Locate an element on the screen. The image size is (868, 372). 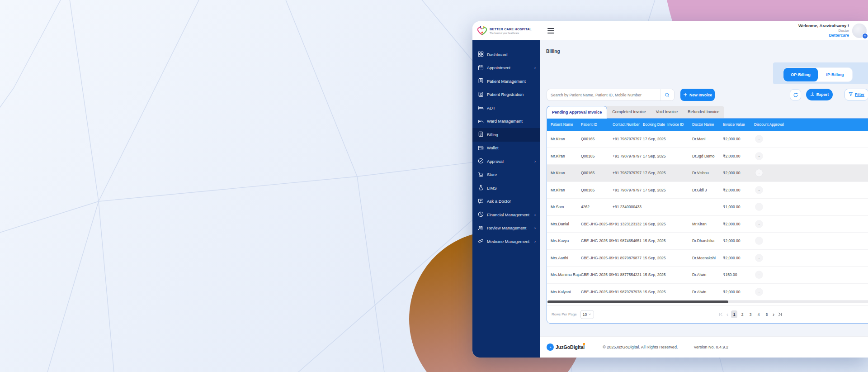
sidebar-item-label: Ask a Doctor is located at coordinates (499, 201).